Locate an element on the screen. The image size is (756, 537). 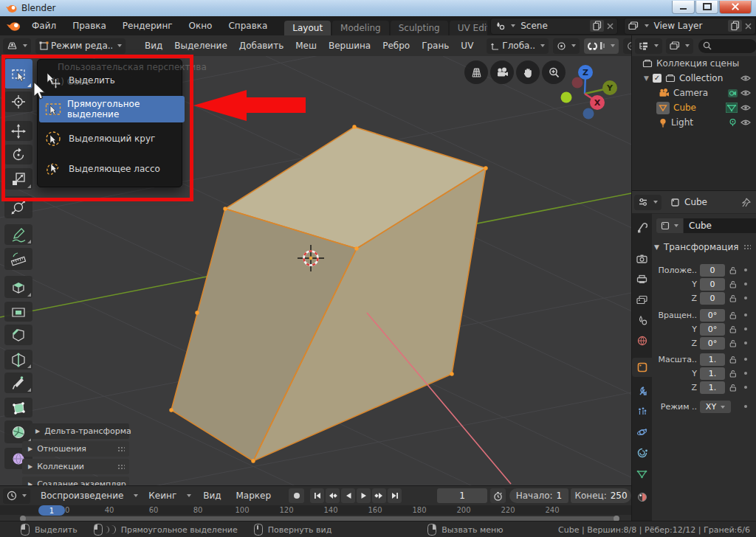
menu-face: Грань is located at coordinates (436, 46).